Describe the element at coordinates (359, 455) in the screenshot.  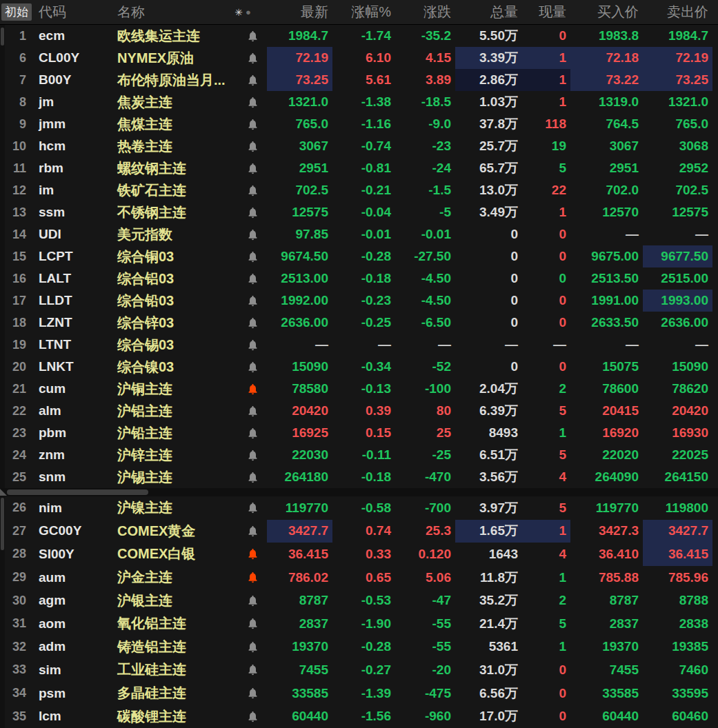
I see `table-row: 24znm沪锌主连22030-0.11-256.51万52202022025` at that location.